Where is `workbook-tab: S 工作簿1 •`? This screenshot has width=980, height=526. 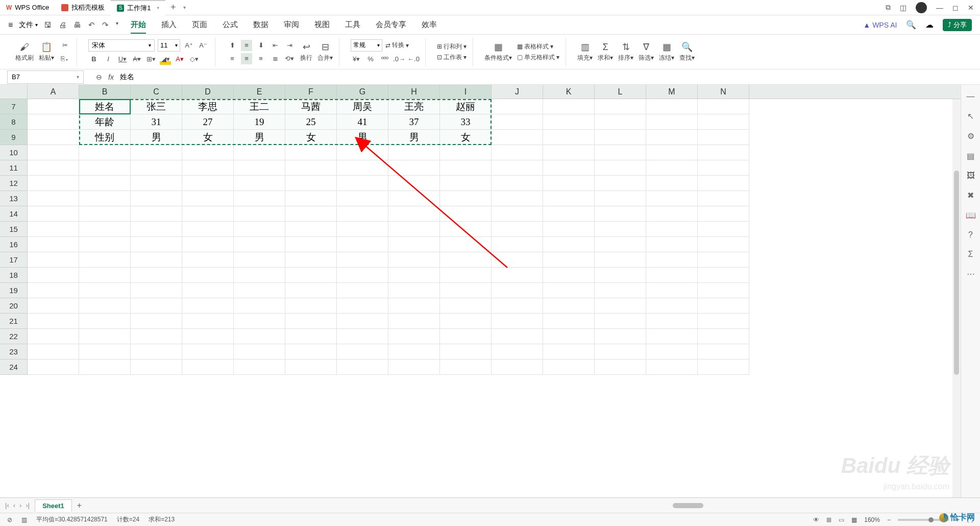
workbook-tab: S 工作簿1 • is located at coordinates (138, 8).